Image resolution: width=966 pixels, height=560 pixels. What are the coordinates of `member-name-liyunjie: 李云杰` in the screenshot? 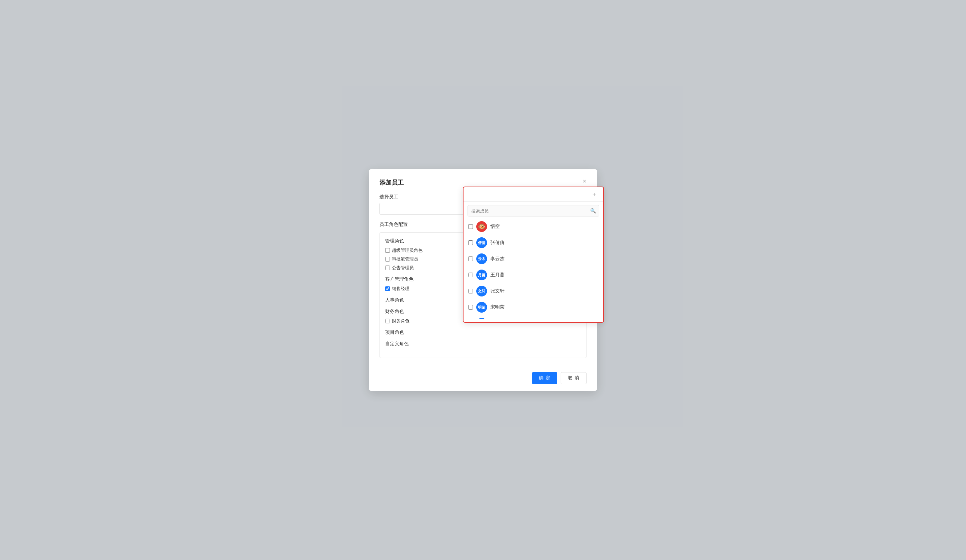 It's located at (498, 259).